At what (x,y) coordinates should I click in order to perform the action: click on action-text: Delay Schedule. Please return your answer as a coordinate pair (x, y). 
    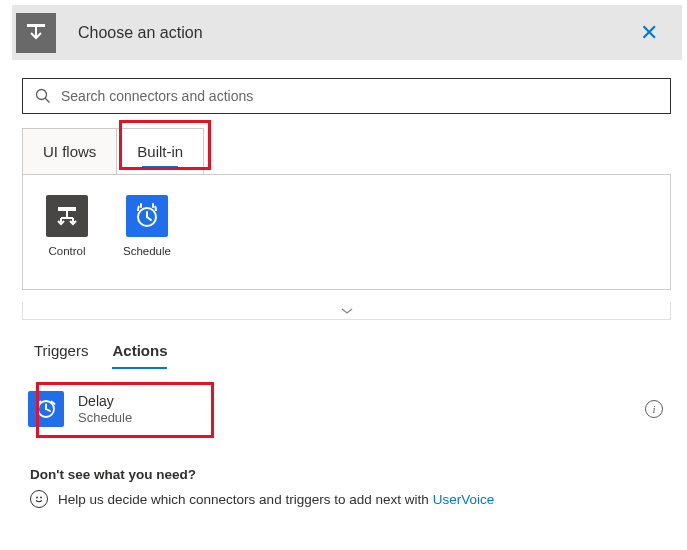
    Looking at the image, I should click on (105, 409).